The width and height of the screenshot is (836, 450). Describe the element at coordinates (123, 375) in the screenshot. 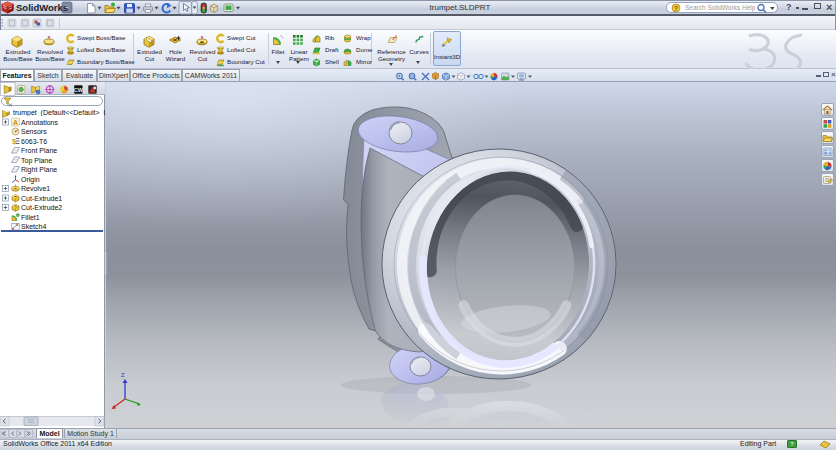

I see `svg-text: Z` at that location.